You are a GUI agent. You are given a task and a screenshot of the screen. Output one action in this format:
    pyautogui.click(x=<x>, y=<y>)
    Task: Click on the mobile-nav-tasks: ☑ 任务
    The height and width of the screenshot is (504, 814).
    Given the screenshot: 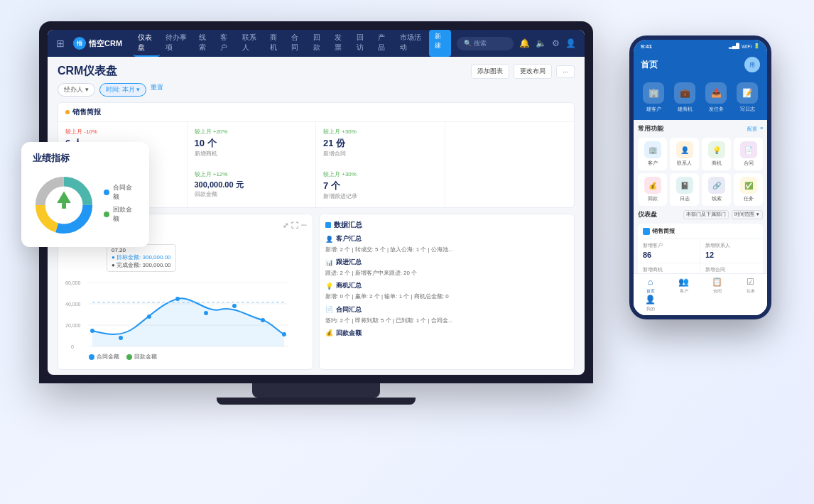 What is the action you would take?
    pyautogui.click(x=750, y=285)
    